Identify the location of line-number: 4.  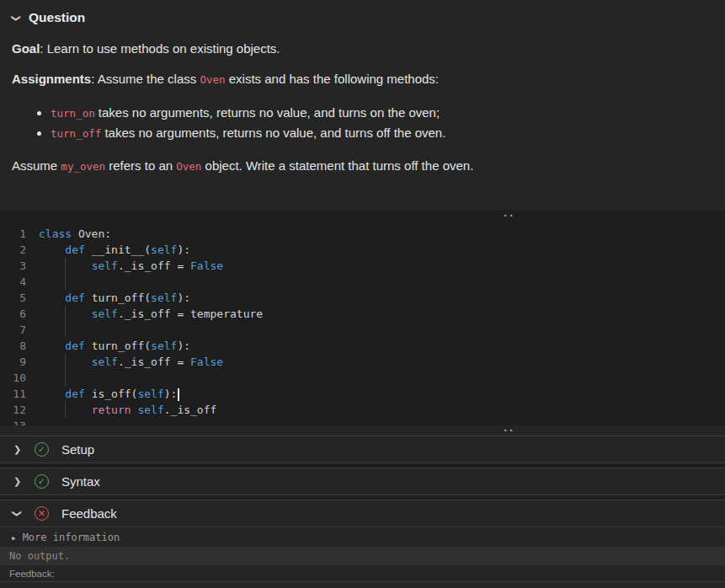
(19, 281).